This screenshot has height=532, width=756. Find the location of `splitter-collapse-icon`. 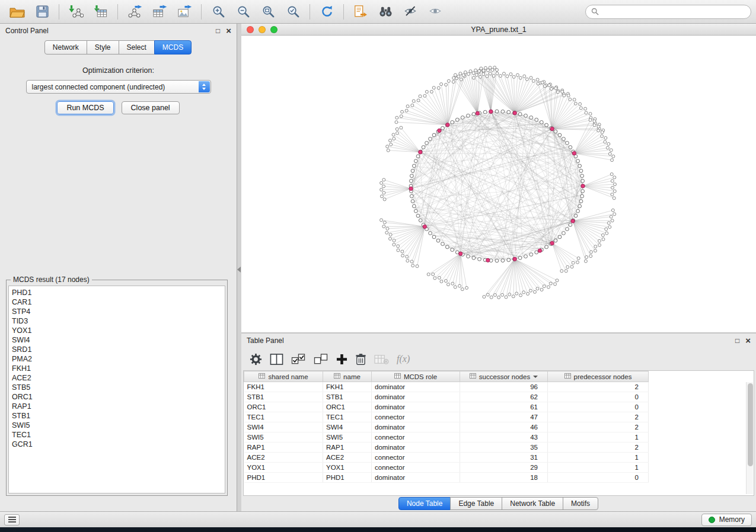

splitter-collapse-icon is located at coordinates (239, 270).